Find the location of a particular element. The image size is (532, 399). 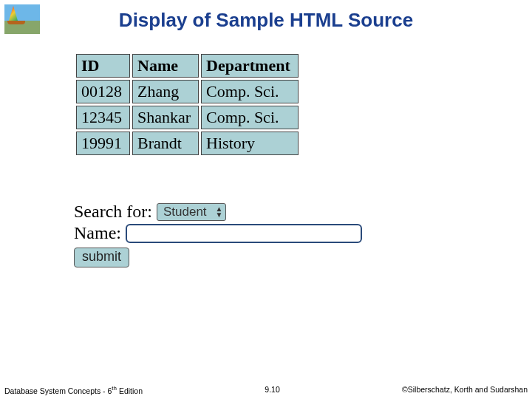

cell-dept: History is located at coordinates (250, 143).